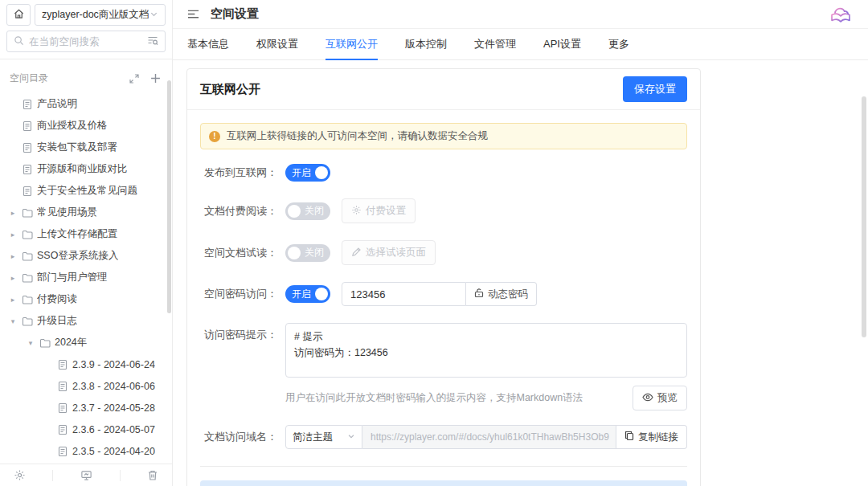 This screenshot has width=868, height=486. What do you see at coordinates (403, 294) in the screenshot?
I see `password-input` at bounding box center [403, 294].